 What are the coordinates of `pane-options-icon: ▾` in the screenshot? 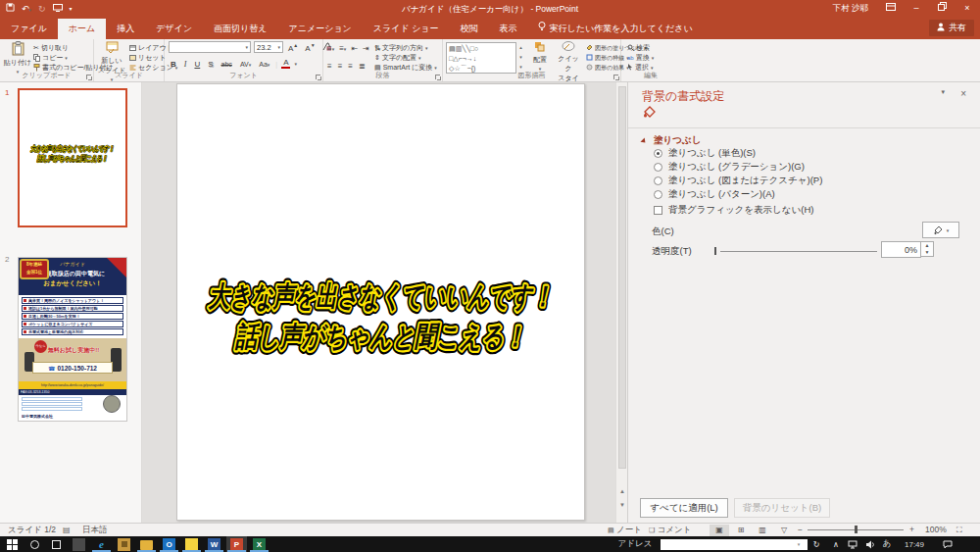 It's located at (943, 92).